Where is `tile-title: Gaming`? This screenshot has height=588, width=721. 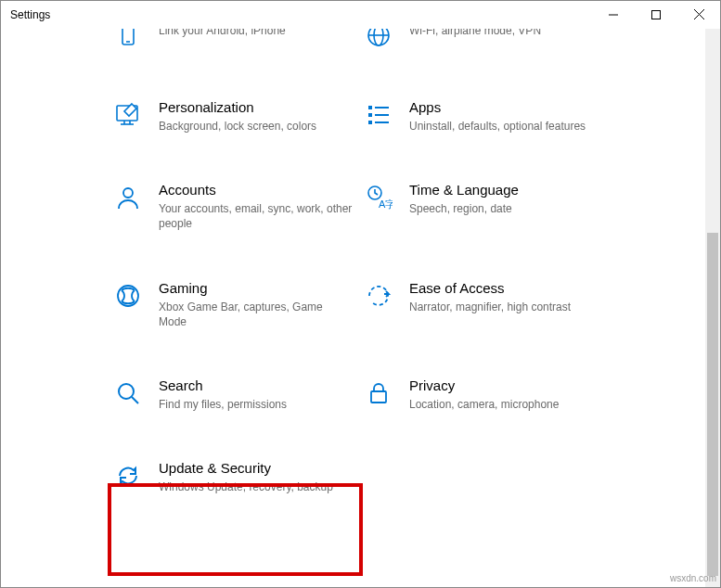 tile-title: Gaming is located at coordinates (256, 288).